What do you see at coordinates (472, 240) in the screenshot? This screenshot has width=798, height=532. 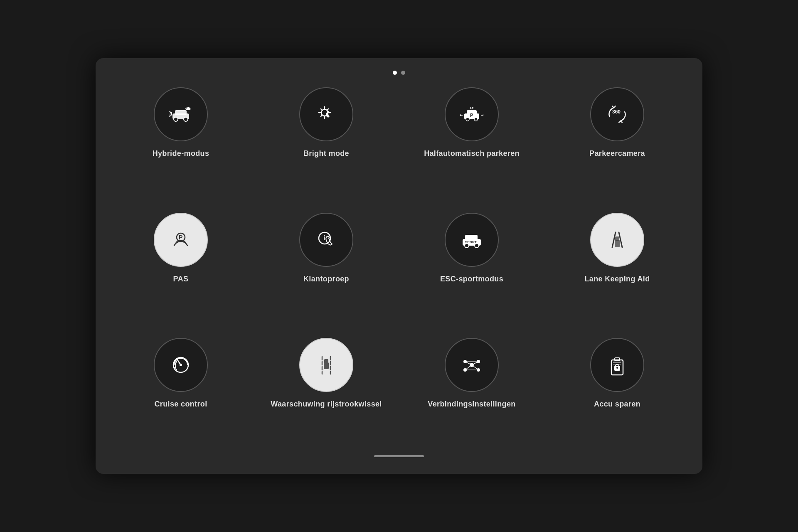 I see `circle-esc-sportmodus: SPORT` at bounding box center [472, 240].